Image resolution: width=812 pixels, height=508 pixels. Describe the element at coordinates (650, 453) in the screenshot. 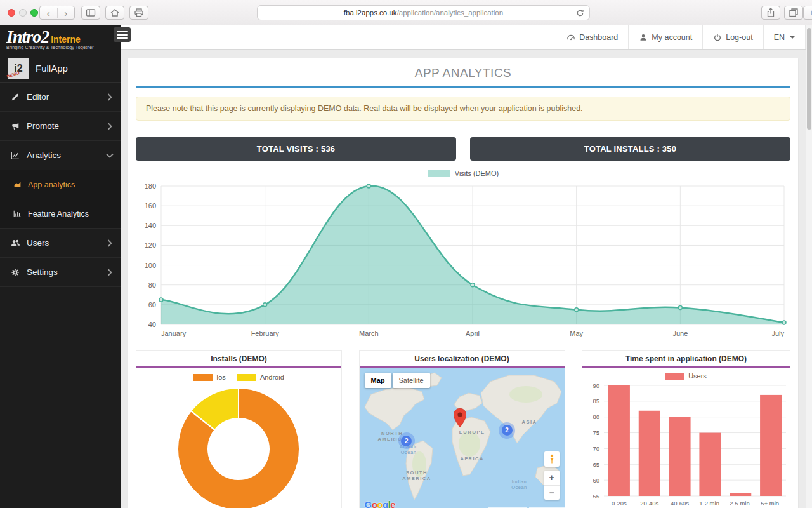

I see `bar-20-40s` at that location.